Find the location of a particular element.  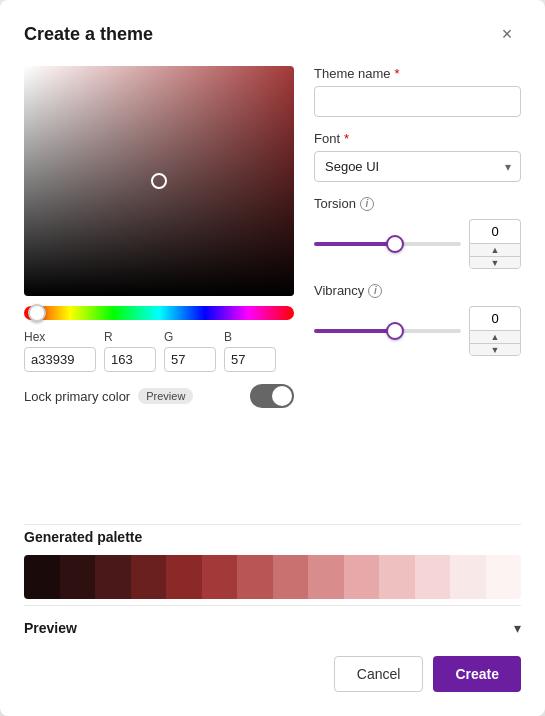

dialog-header: Create a theme × is located at coordinates (272, 34).